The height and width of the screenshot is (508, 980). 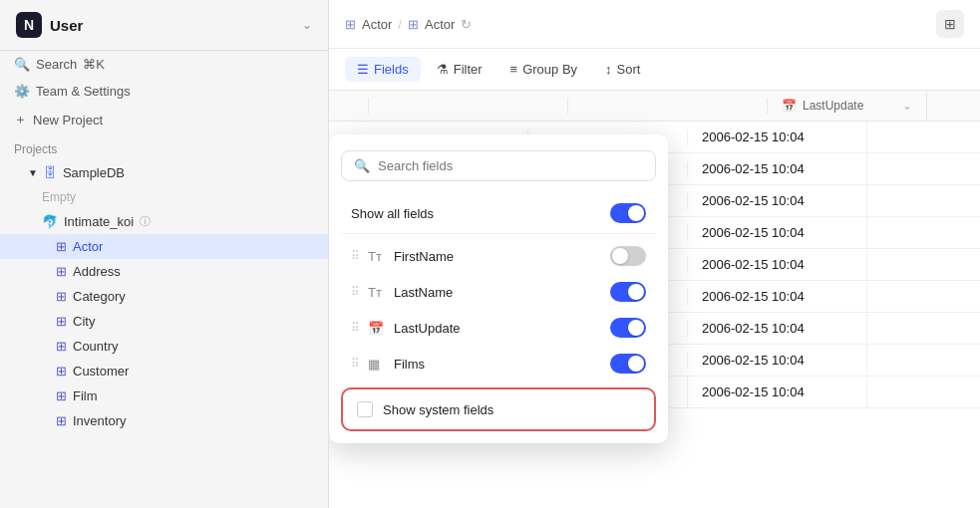 What do you see at coordinates (498, 310) in the screenshot?
I see `field-list: ⠿ Tт FirstName ⠿ Tт LastName ⠿ 📅 LastUpd…` at bounding box center [498, 310].